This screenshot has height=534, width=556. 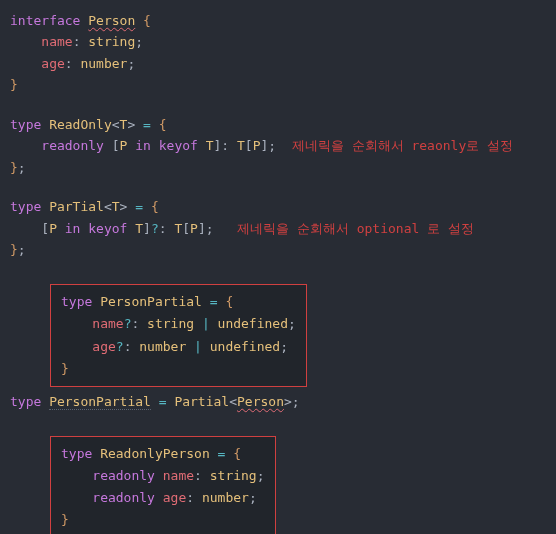 What do you see at coordinates (278, 146) in the screenshot?
I see `code-line: readonly [P in keyof T]: T[P]; 제네릭을 순회해서…` at bounding box center [278, 146].